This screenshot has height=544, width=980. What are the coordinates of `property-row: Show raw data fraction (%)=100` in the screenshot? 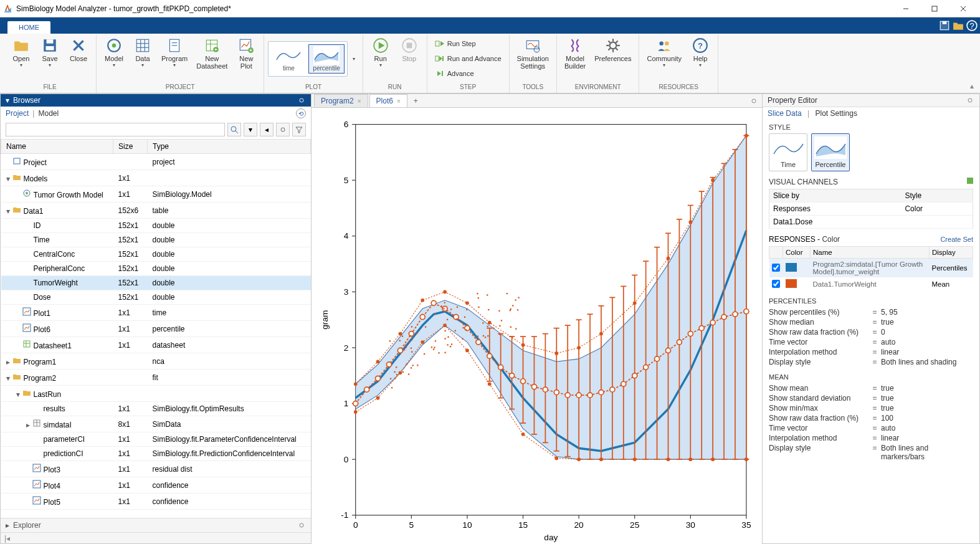 It's located at (871, 418).